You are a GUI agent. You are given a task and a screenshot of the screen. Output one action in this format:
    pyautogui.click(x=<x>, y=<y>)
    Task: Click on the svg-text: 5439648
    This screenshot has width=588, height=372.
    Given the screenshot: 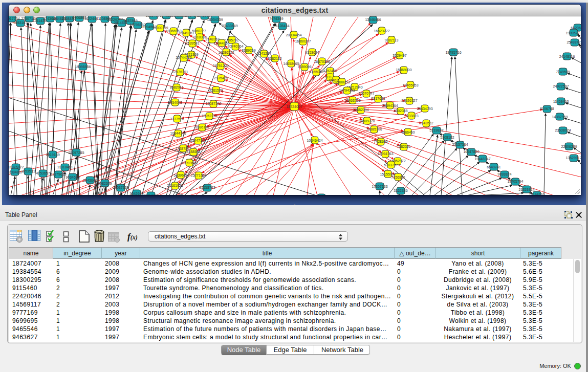 What is the action you would take?
    pyautogui.click(x=180, y=175)
    